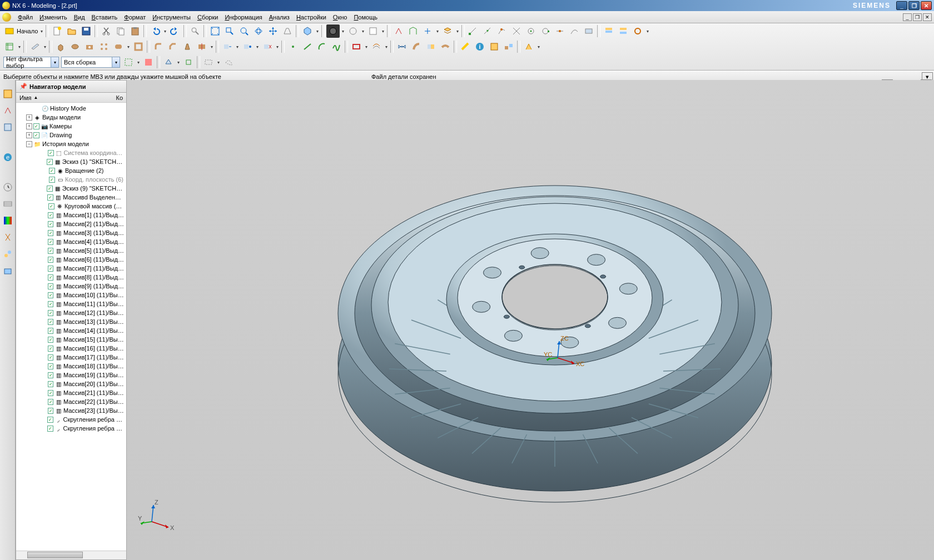  Describe the element at coordinates (23, 87) in the screenshot. I see `pin-icon: 📌` at that location.